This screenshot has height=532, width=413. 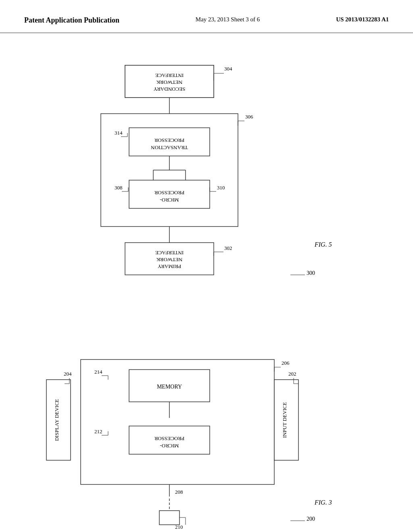 What do you see at coordinates (56, 420) in the screenshot?
I see `svg-text: DISPLAY DEVICE` at bounding box center [56, 420].